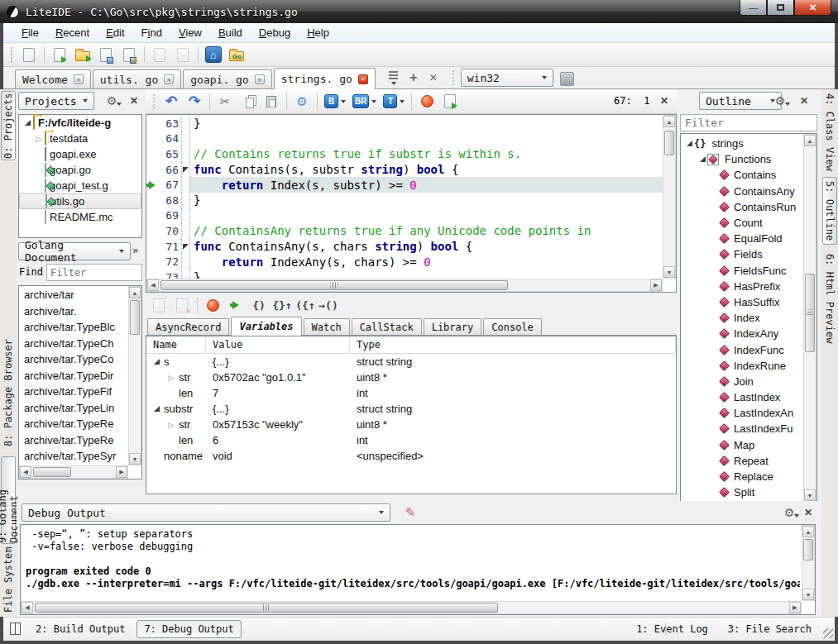 The image size is (838, 644). What do you see at coordinates (742, 159) in the screenshot?
I see `outline-item-functions: Functions` at bounding box center [742, 159].